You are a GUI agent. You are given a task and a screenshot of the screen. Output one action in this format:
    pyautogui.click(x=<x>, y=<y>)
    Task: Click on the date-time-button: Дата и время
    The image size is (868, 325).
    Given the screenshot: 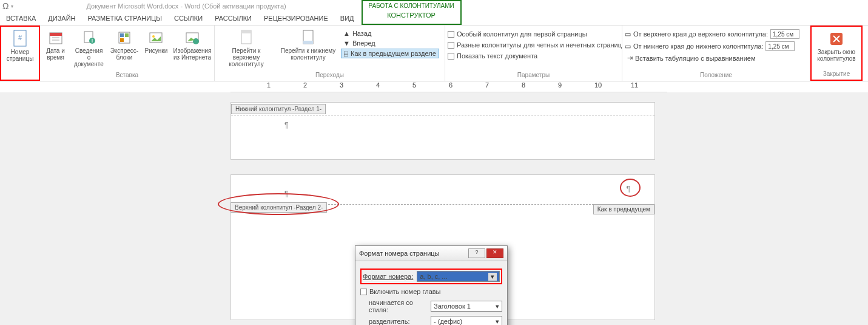 What is the action you would take?
    pyautogui.click(x=56, y=45)
    